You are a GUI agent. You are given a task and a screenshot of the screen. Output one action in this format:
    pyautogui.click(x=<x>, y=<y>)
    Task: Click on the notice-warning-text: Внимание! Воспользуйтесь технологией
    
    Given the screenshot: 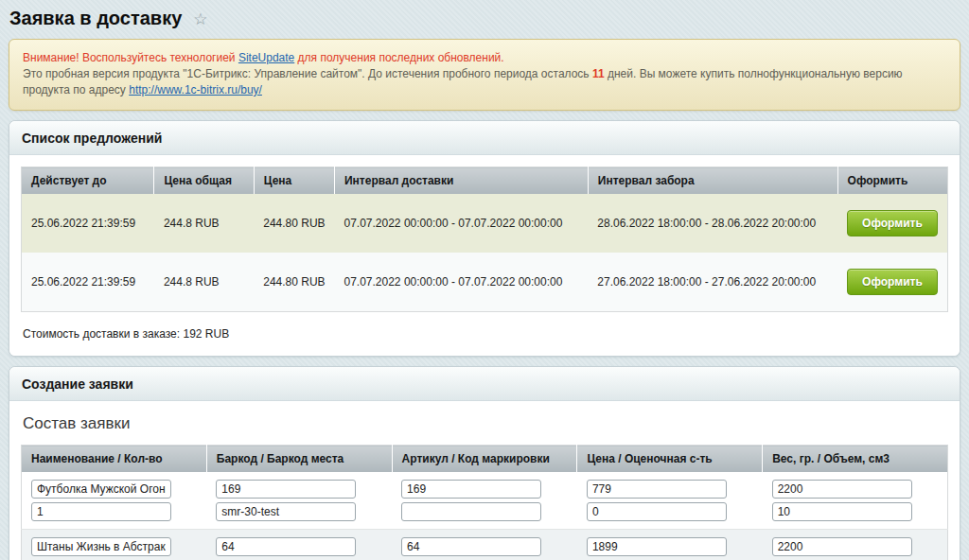 What is the action you would take?
    pyautogui.click(x=131, y=58)
    